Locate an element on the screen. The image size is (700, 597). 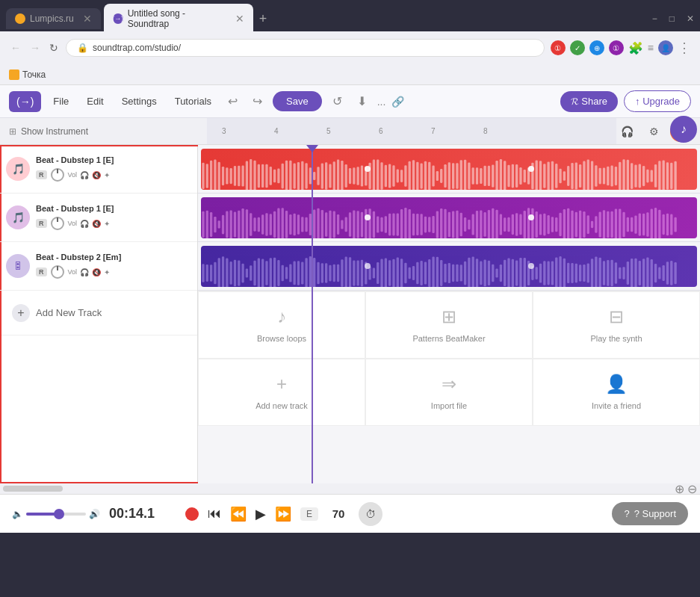
track-r-btn-1: R is located at coordinates (42, 175).